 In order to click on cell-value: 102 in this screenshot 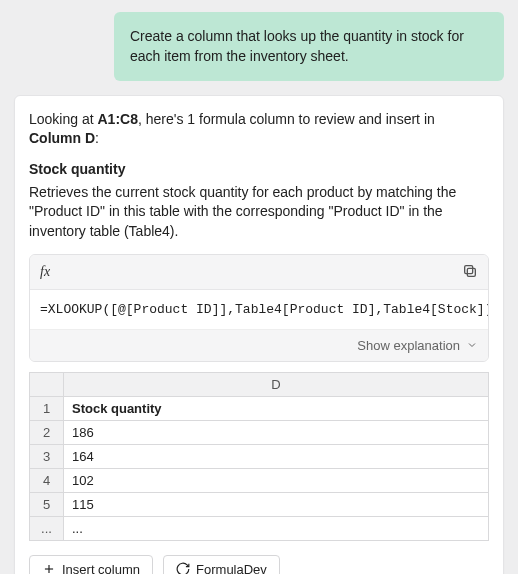, I will do `click(276, 480)`.